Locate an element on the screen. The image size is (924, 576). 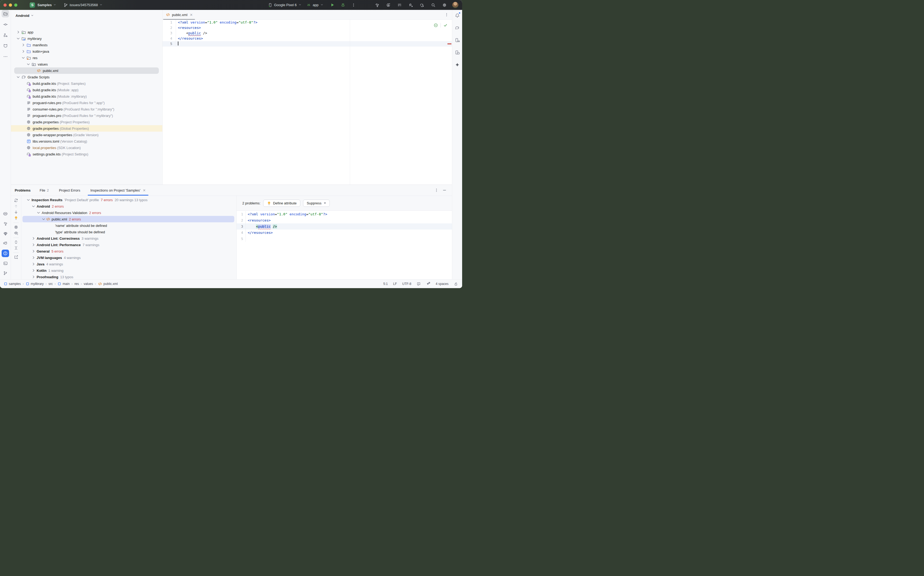
tab-project-errors: Project Errors is located at coordinates (69, 190).